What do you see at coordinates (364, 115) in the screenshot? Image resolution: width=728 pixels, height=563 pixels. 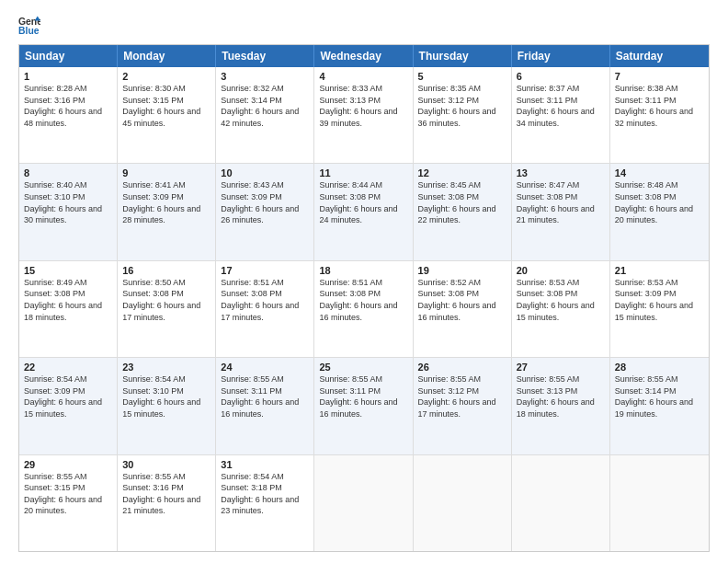 I see `calendar-cell: 4 Sunrise: 8:33 AMSunset: 3:13 PMDayligh…` at bounding box center [364, 115].